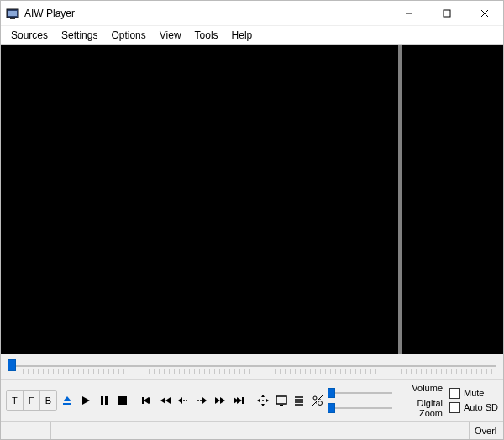 The image size is (504, 440). Describe the element at coordinates (252, 13) in the screenshot. I see `titlebar: AIW Player` at that location.